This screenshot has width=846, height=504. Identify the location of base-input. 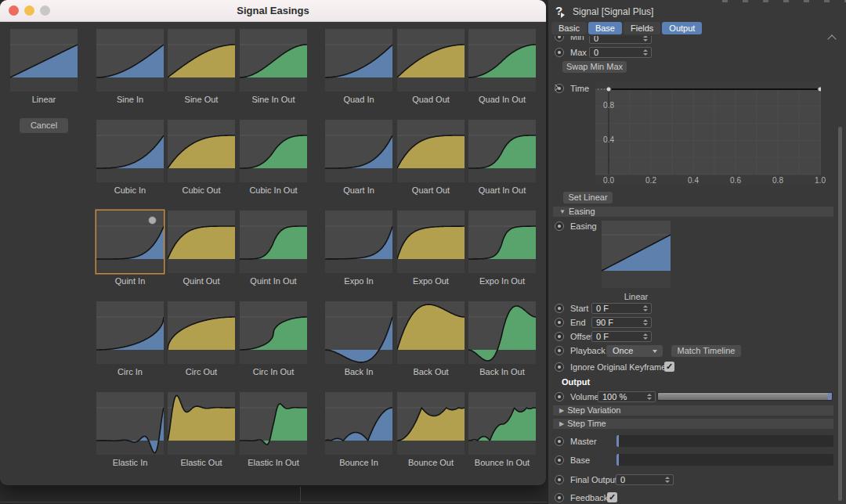
(725, 460).